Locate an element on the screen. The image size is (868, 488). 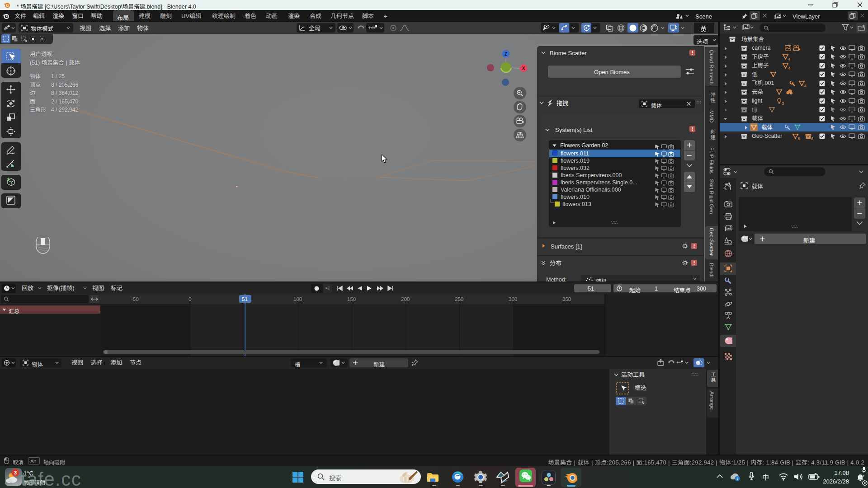
svg-text: X is located at coordinates (524, 69).